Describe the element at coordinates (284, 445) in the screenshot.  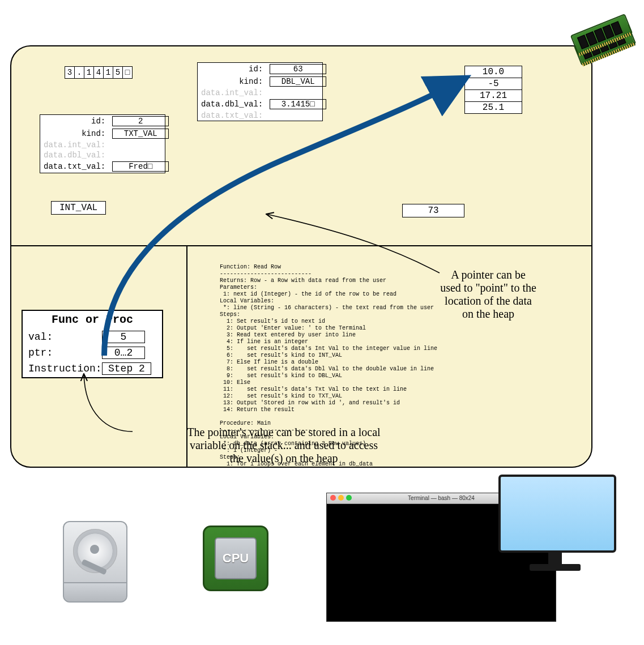
I see `annotation-stack-pointer: The pointer's value can be stored in a l…` at that location.